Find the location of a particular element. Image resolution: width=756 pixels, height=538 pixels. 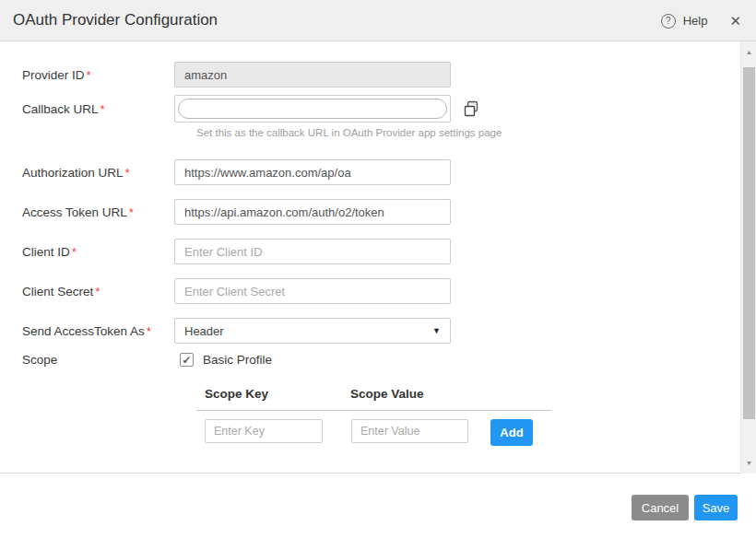

table-header-divider is located at coordinates (374, 411).